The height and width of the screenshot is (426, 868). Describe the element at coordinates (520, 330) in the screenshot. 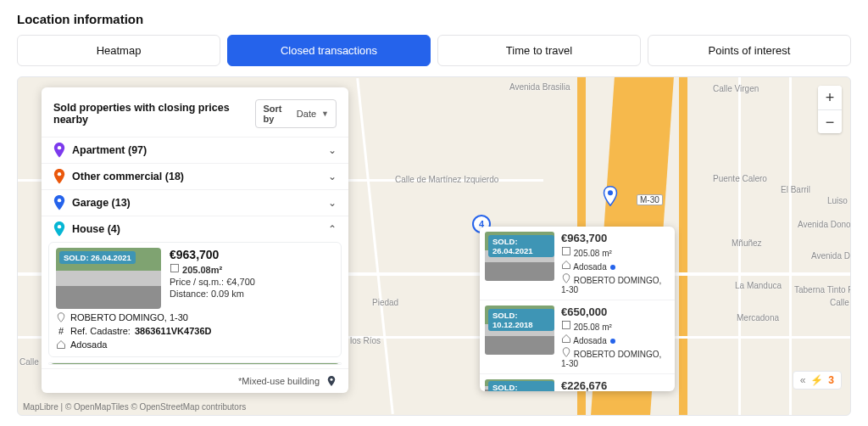

I see `popup-thumbnail: SOLD: 10.12.2018` at that location.